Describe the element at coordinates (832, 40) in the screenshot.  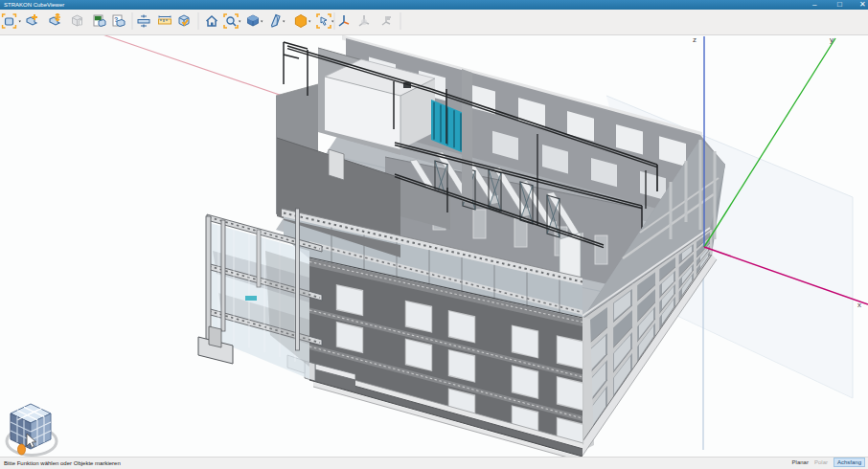
I see `svg-text: y` at that location.